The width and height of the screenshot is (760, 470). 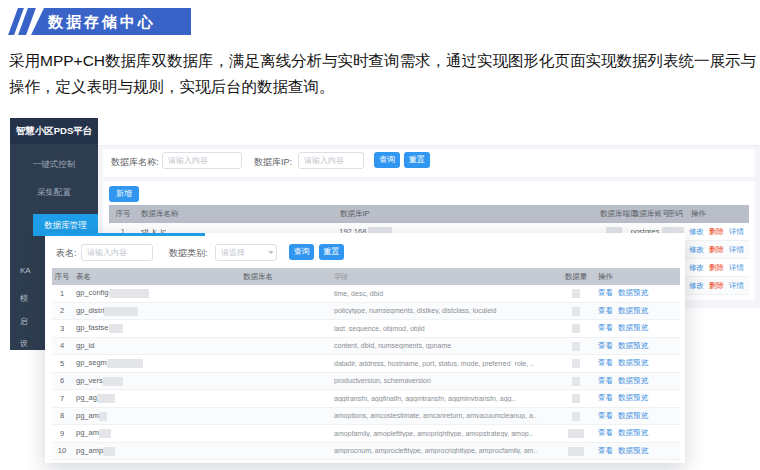 What do you see at coordinates (188, 254) in the screenshot?
I see `data-category-label: 数据类别:` at bounding box center [188, 254].